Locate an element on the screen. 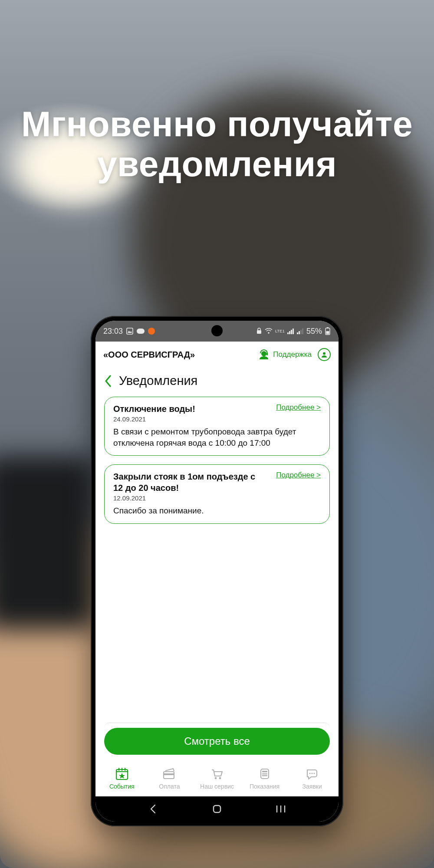 The image size is (434, 868). view-all-button: Смотреть все is located at coordinates (217, 741).